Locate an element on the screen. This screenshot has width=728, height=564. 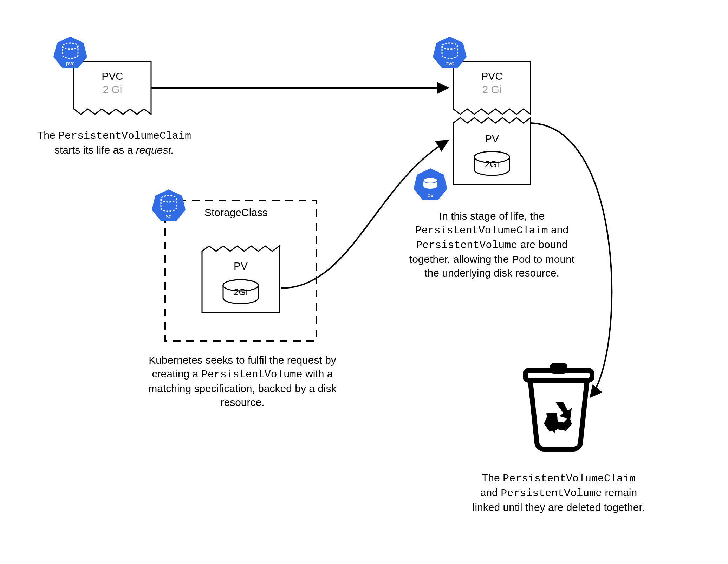
pvc-icon-1-label: pvc is located at coordinates (70, 63).